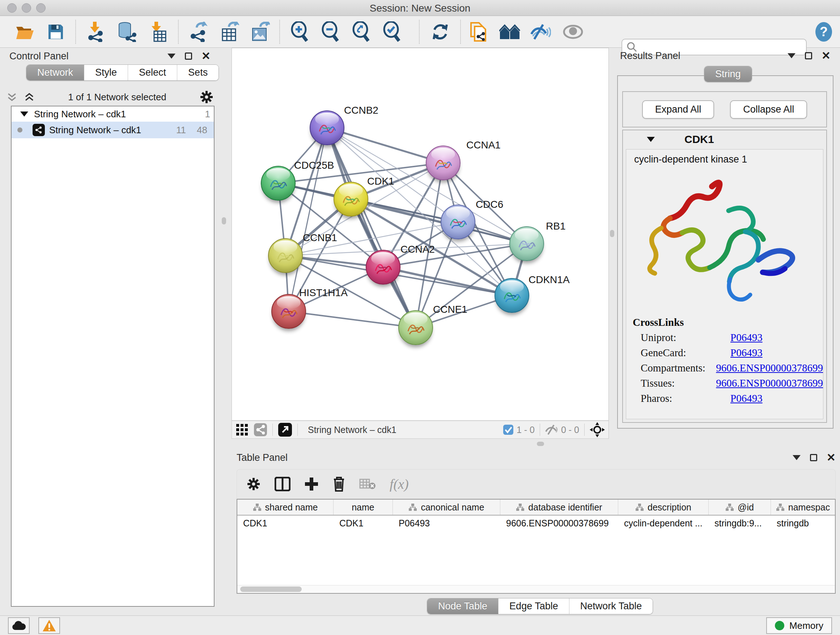  I want to click on memory-button: Memory, so click(799, 625).